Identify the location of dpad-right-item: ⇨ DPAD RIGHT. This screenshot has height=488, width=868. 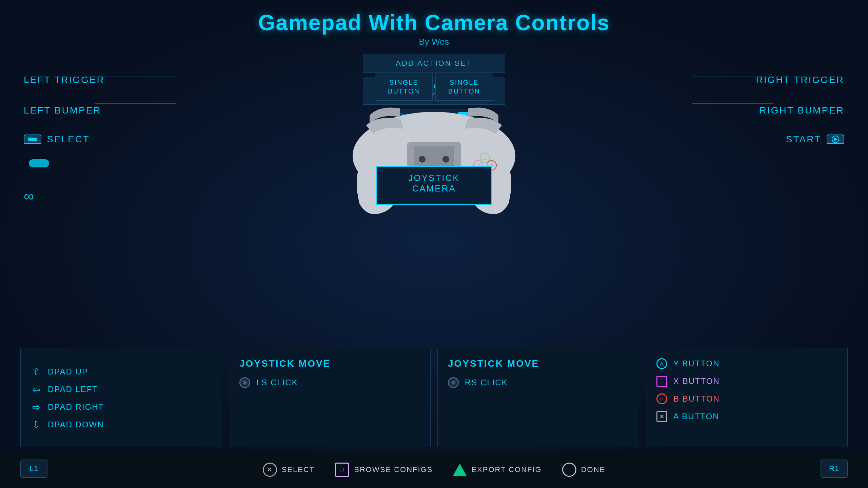
(121, 407).